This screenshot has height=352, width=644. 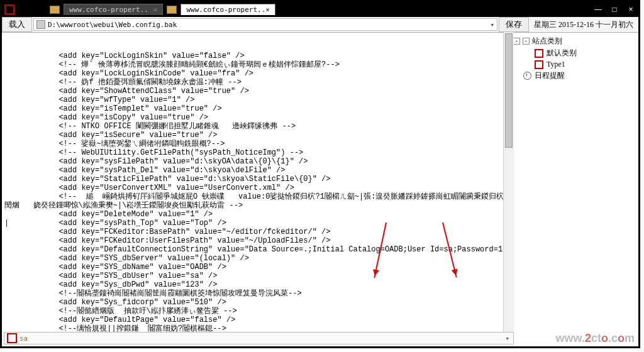 What do you see at coordinates (527, 75) in the screenshot?
I see `clock-icon` at bounding box center [527, 75].